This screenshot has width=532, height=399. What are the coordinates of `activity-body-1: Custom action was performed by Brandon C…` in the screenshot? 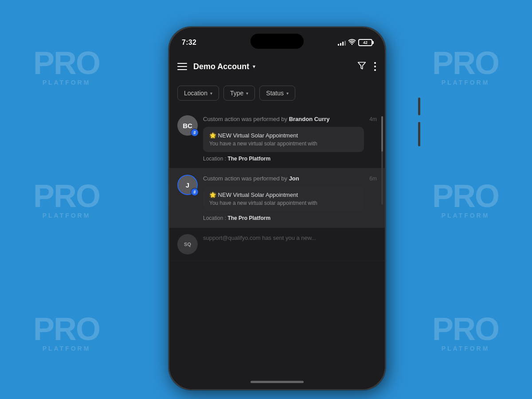 It's located at (284, 138).